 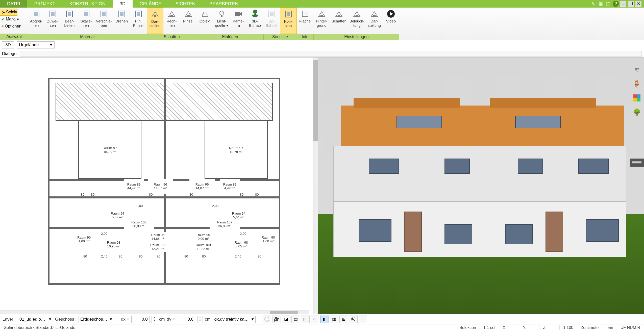 What do you see at coordinates (277, 319) in the screenshot?
I see `camera-icon: 🎥` at bounding box center [277, 319].